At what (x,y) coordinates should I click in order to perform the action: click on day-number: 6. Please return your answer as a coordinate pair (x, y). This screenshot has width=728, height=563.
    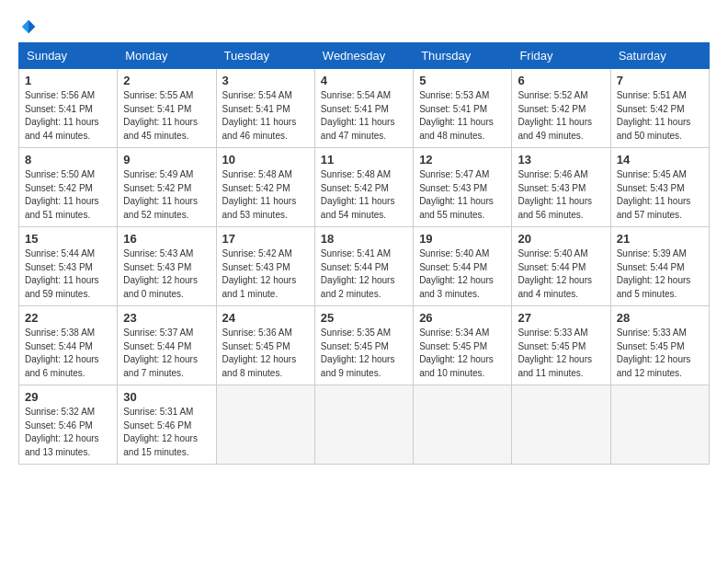
    Looking at the image, I should click on (561, 81).